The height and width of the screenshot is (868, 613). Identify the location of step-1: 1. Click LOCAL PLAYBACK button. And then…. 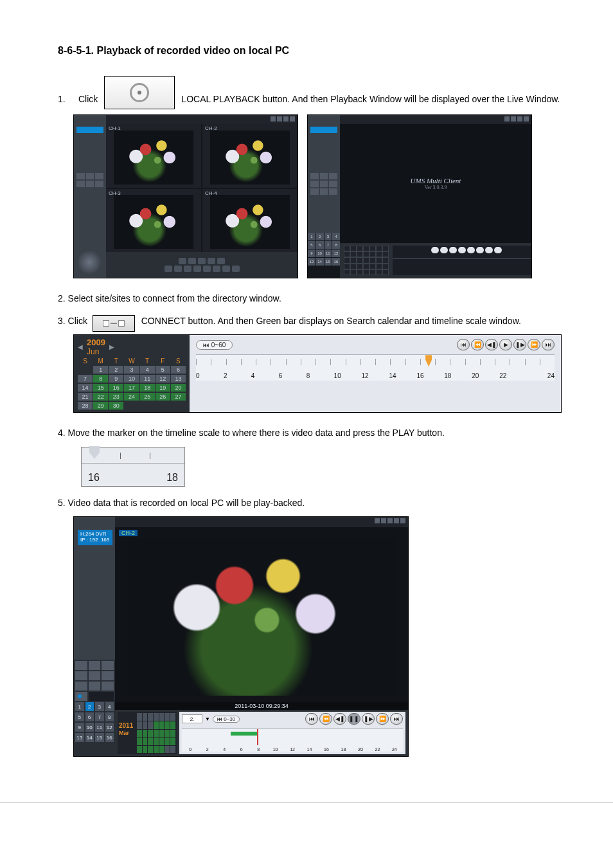
(311, 92).